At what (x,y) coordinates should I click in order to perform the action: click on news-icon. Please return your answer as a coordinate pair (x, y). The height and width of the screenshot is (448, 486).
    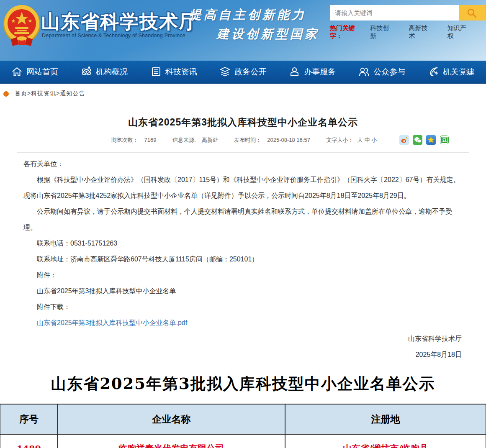
    Looking at the image, I should click on (156, 72).